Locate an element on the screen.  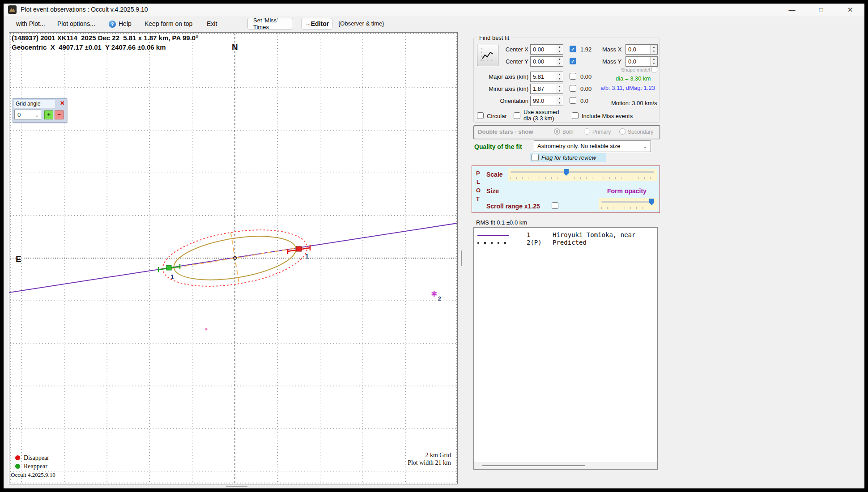
rms-fit-label: RMS fit 0.1 ±0.0 km is located at coordinates (502, 223).